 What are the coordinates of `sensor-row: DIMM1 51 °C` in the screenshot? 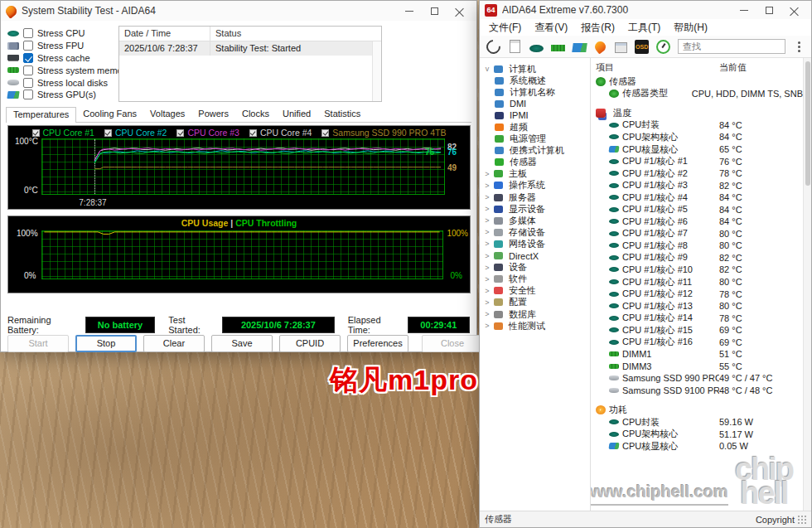 It's located at (699, 355).